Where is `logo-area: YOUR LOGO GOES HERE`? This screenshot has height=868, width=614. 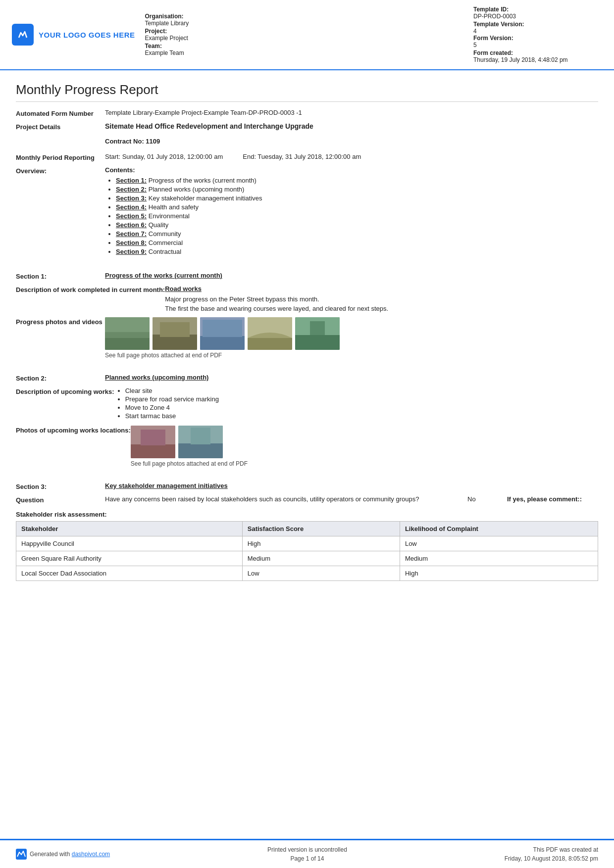
logo-area: YOUR LOGO GOES HERE is located at coordinates (73, 35).